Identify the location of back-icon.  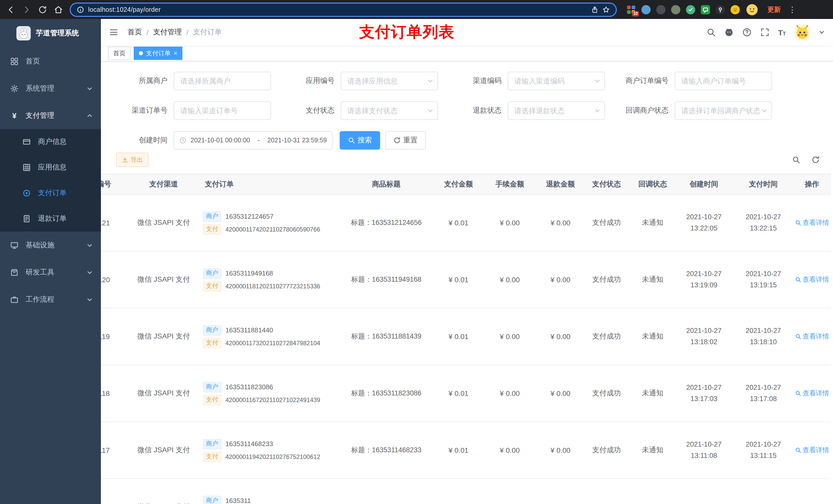
(11, 9).